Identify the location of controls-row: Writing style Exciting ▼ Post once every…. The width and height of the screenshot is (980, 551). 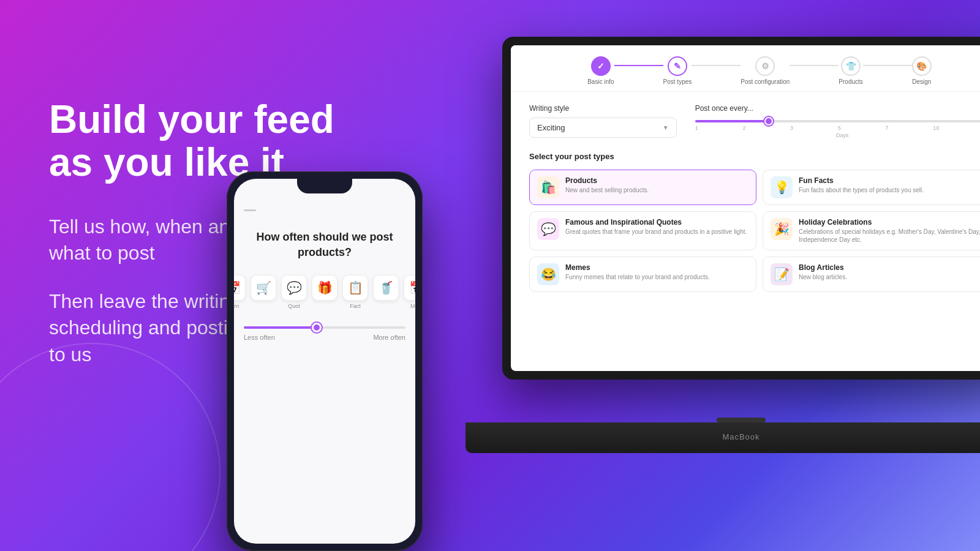
(755, 121).